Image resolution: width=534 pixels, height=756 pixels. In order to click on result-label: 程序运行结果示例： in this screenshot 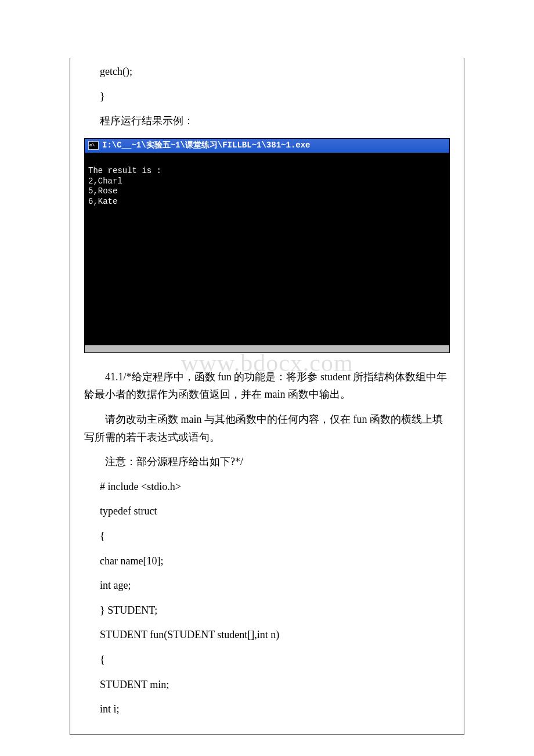, I will do `click(267, 120)`.